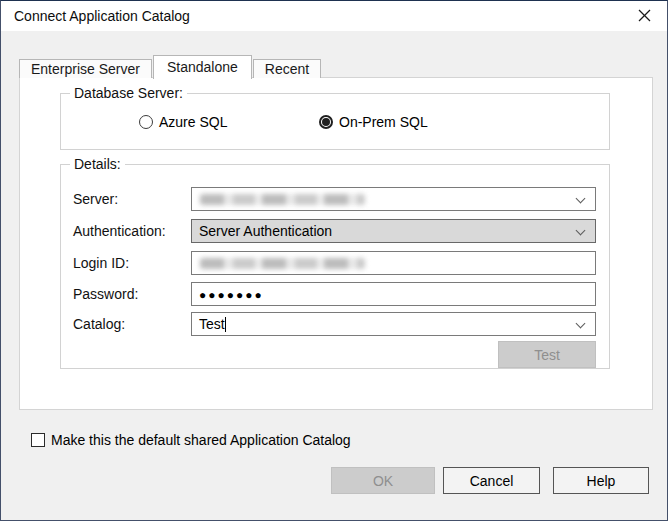 The height and width of the screenshot is (521, 668). I want to click on default-catalog-checkbox-label: Make this the default shared Application…, so click(201, 440).